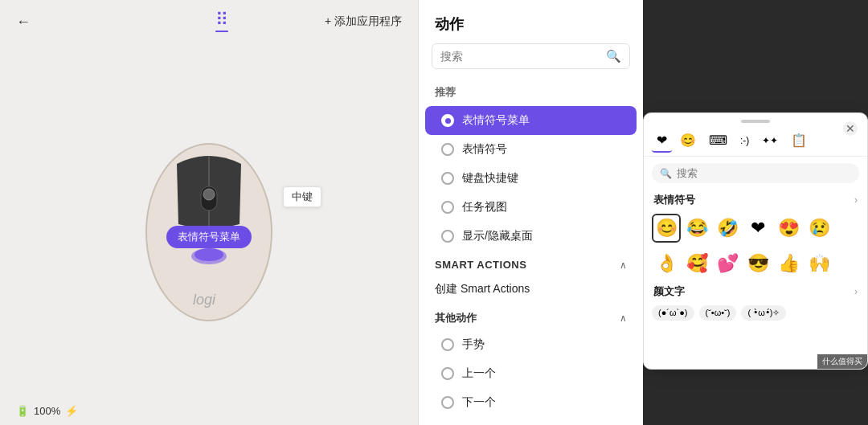 The width and height of the screenshot is (868, 425). What do you see at coordinates (755, 313) in the screenshot?
I see `kaomoji-grid: (●´ω`●) (˘•ω•˘) ( •̀ω•́)✧` at bounding box center [755, 313].